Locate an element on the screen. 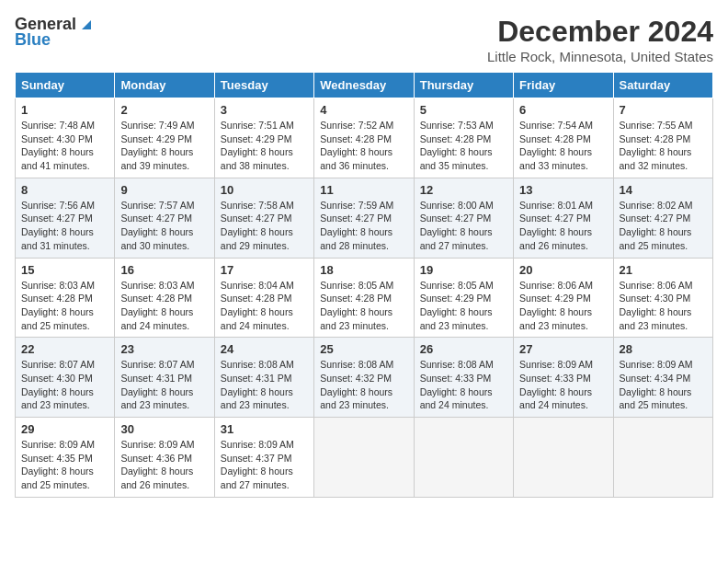 The width and height of the screenshot is (728, 563). day-info: Sunrise: 8:04 AMSunset: 4:28 PMDaylight:… is located at coordinates (257, 305).